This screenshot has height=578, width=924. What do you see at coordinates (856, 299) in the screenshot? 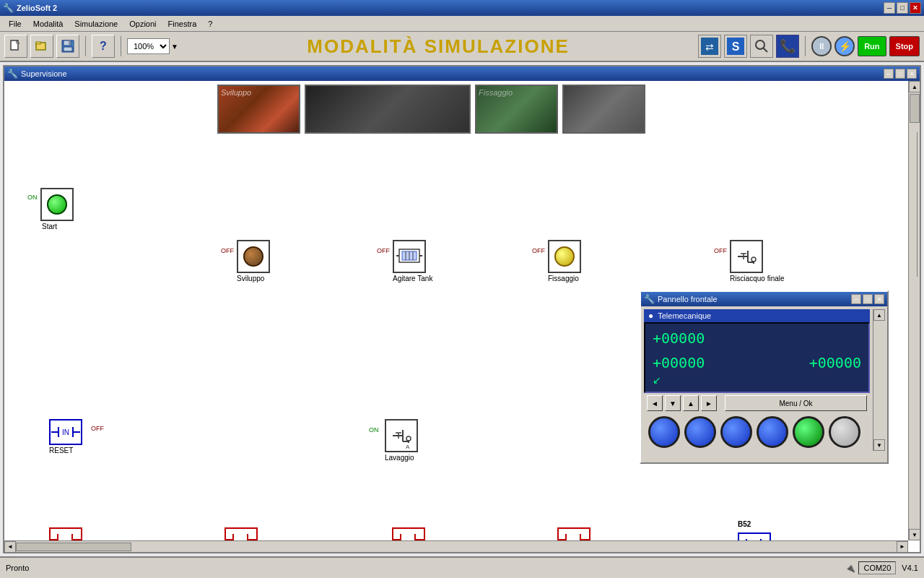
I see `pannello-minimize: ─` at bounding box center [856, 299].